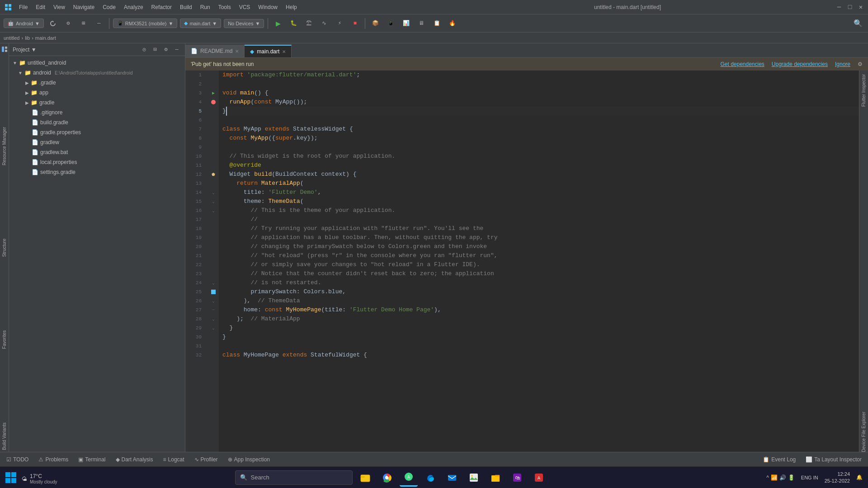  Describe the element at coordinates (294, 478) in the screenshot. I see `taskbar-search-bar: 🔍 Search` at that location.